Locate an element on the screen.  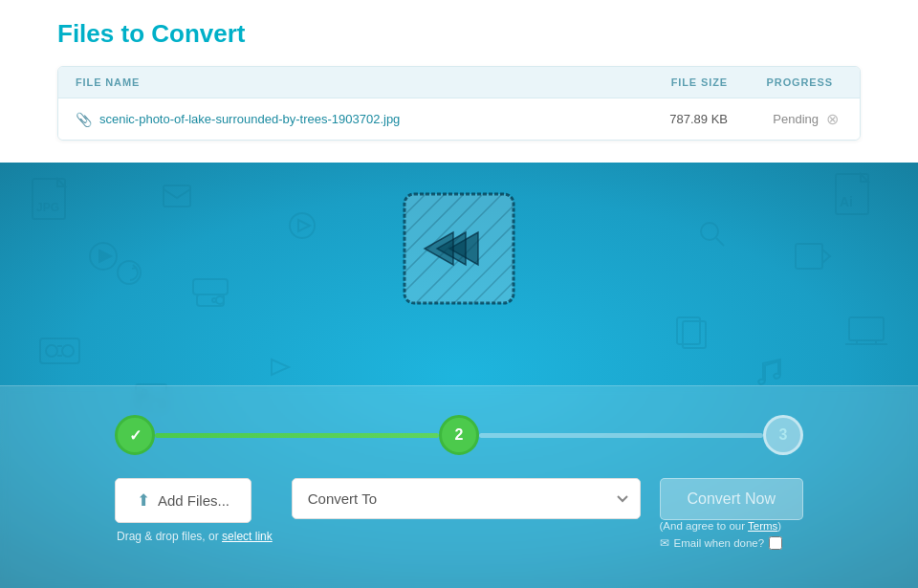
bg-jpg-icon: JPG is located at coordinates (53, 208).